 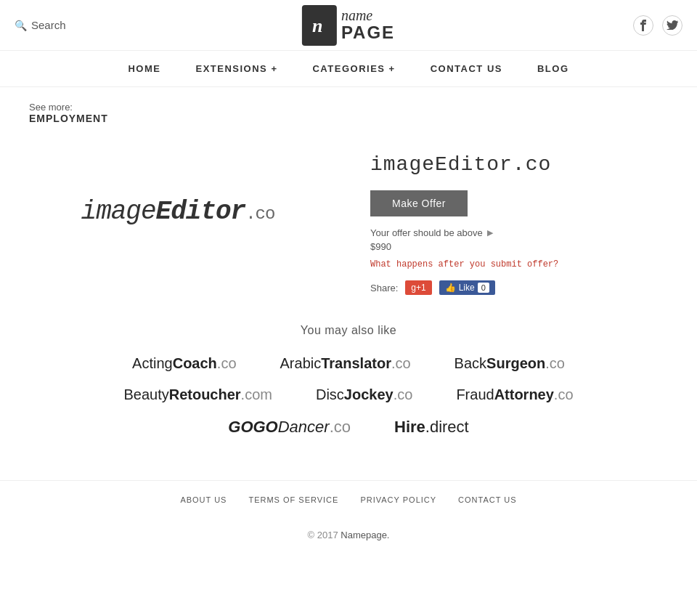 What do you see at coordinates (468, 288) in the screenshot?
I see `facebook-like-button: 👍 Like 0` at bounding box center [468, 288].